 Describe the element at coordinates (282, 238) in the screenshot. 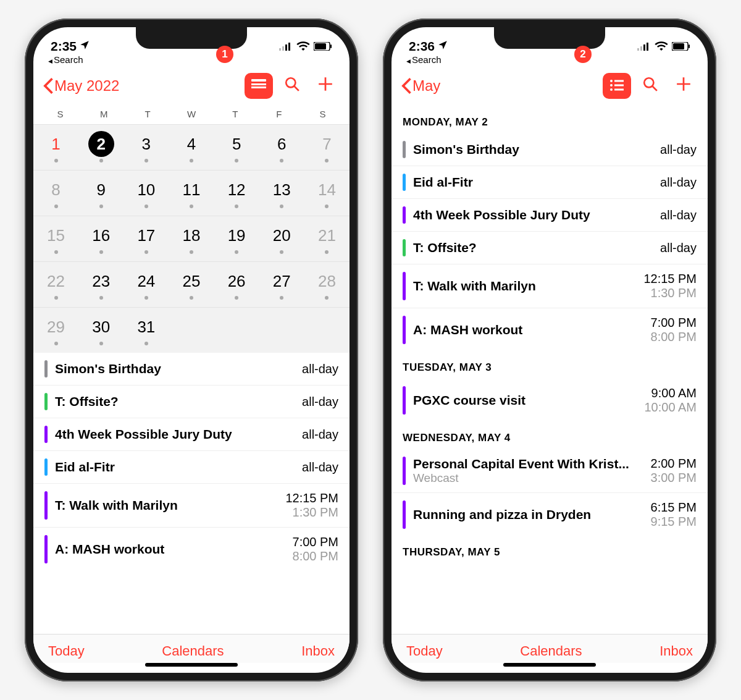

I see `calendar-day: 20` at that location.